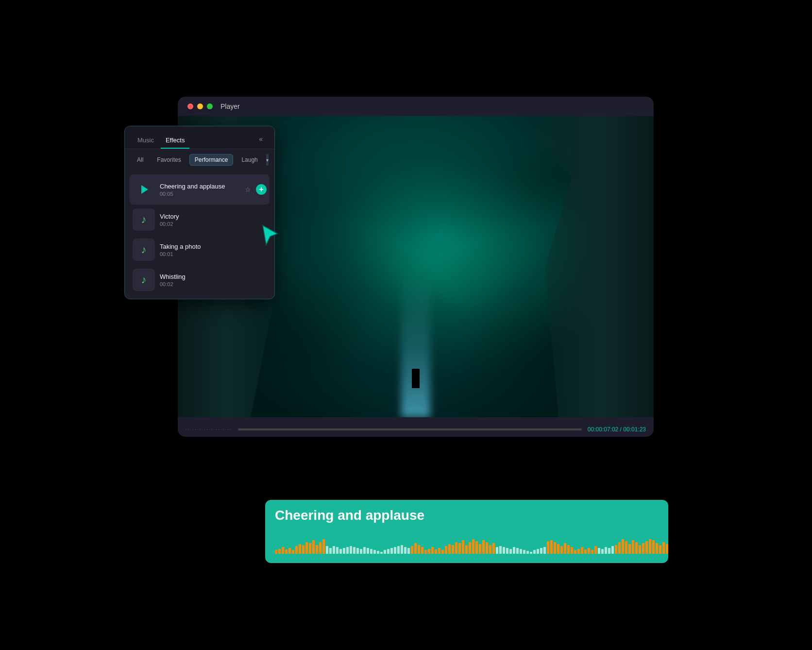 Image resolution: width=812 pixels, height=650 pixels. What do you see at coordinates (213, 254) in the screenshot?
I see `sound-duration: 00:01` at bounding box center [213, 254].